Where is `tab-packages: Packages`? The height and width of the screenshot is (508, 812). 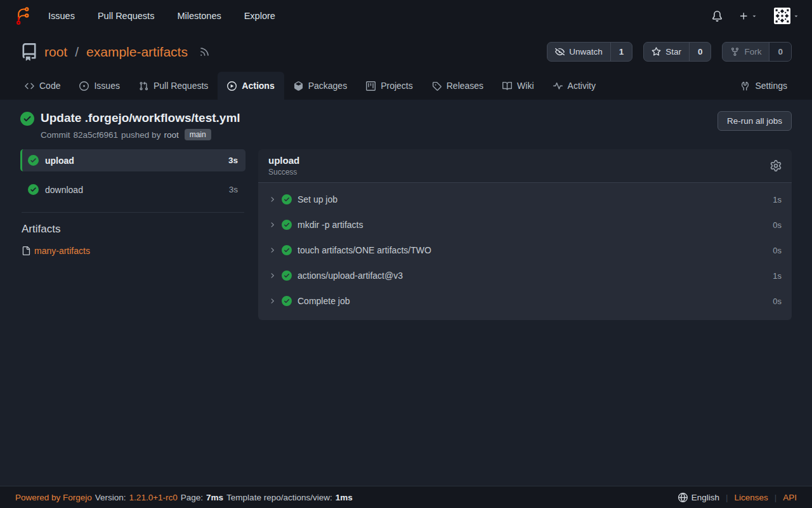 tab-packages: Packages is located at coordinates (320, 86).